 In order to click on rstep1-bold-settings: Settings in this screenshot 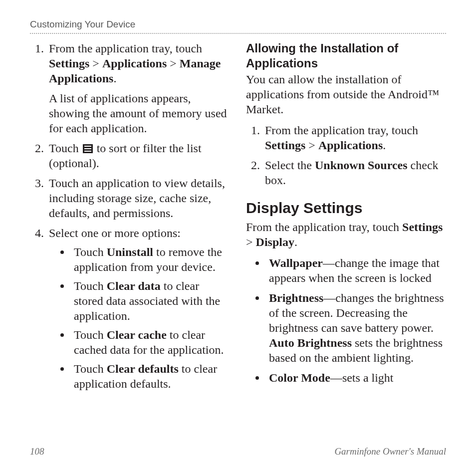, I will do `click(285, 145)`.